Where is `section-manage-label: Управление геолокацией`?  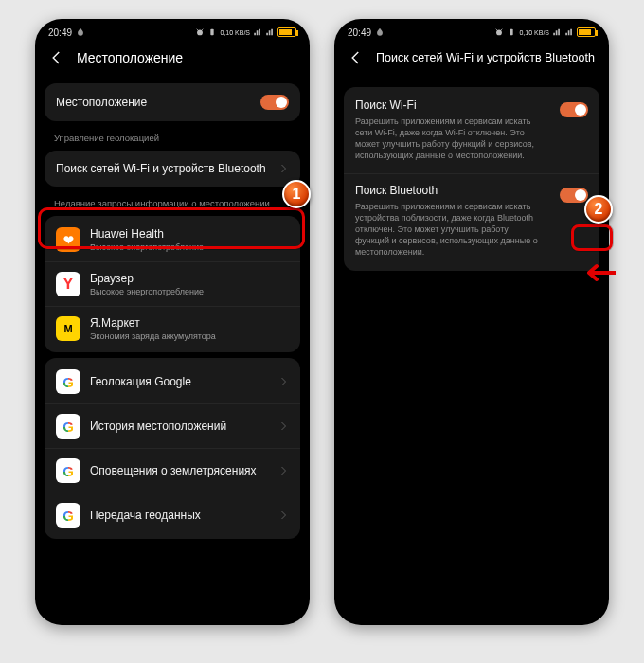 section-manage-label: Управление геолокацией is located at coordinates (172, 136).